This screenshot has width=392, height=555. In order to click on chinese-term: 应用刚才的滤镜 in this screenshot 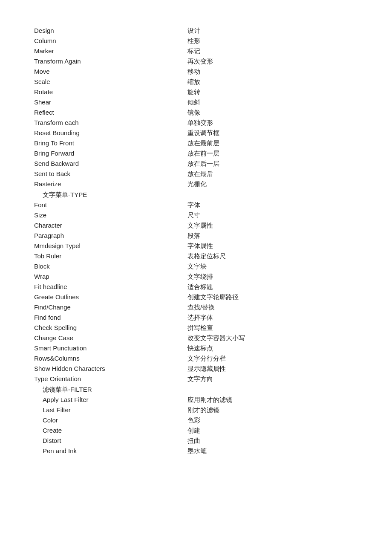, I will do `click(264, 400)`.